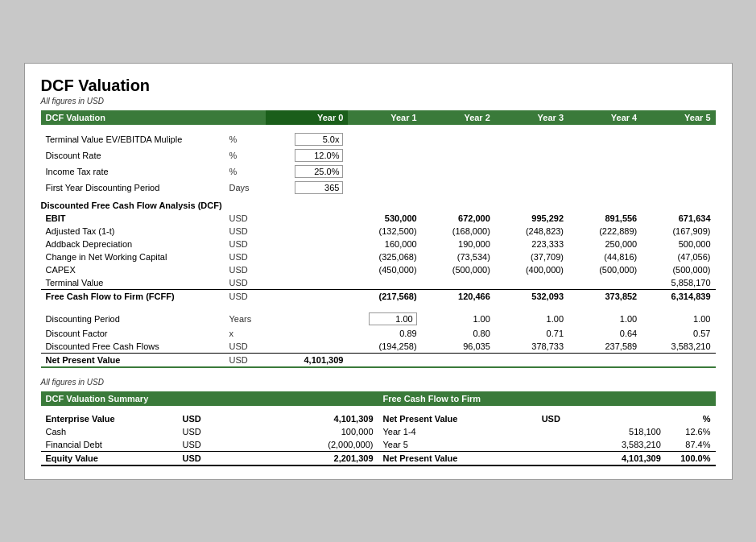  What do you see at coordinates (295, 432) in the screenshot?
I see `sum-left-value: 100,000` at bounding box center [295, 432].